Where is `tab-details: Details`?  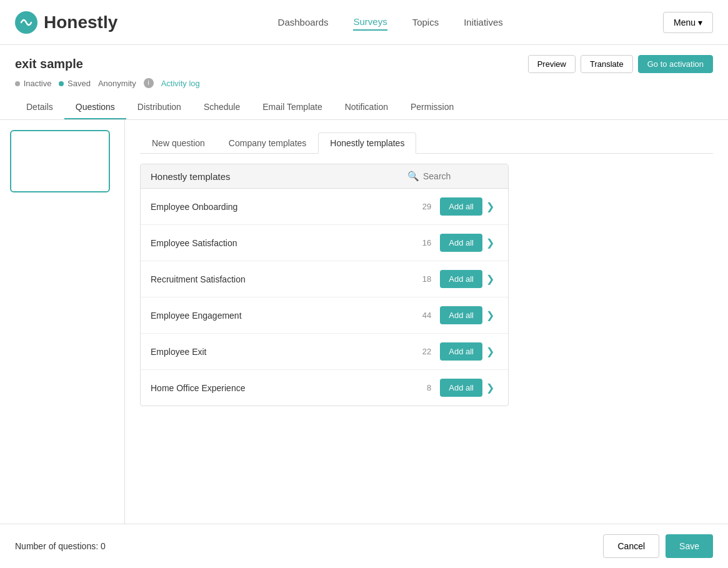
tab-details: Details is located at coordinates (40, 107).